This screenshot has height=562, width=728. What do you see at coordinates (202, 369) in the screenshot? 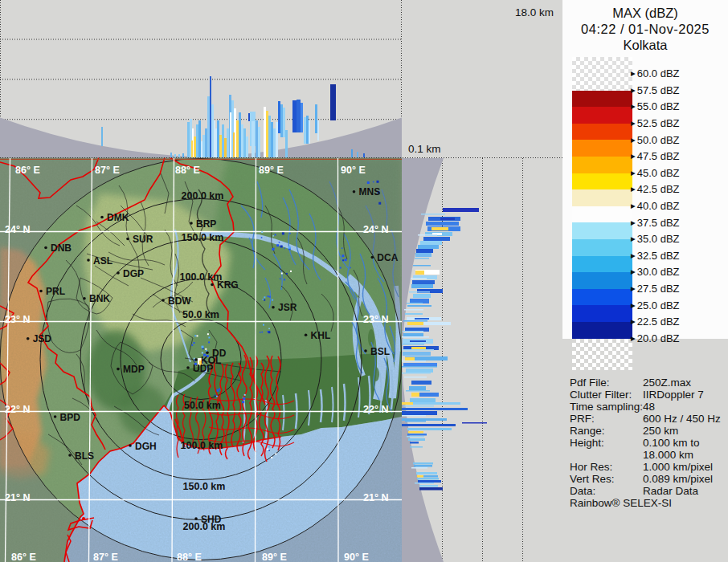
I see `svg-text: UDP` at bounding box center [202, 369].